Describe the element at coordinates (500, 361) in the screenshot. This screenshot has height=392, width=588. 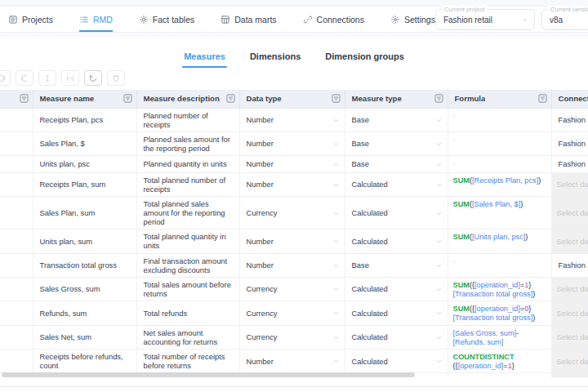
I see `formula-cell: COUNTDISTINCT({[operation_id]=1}` at that location.